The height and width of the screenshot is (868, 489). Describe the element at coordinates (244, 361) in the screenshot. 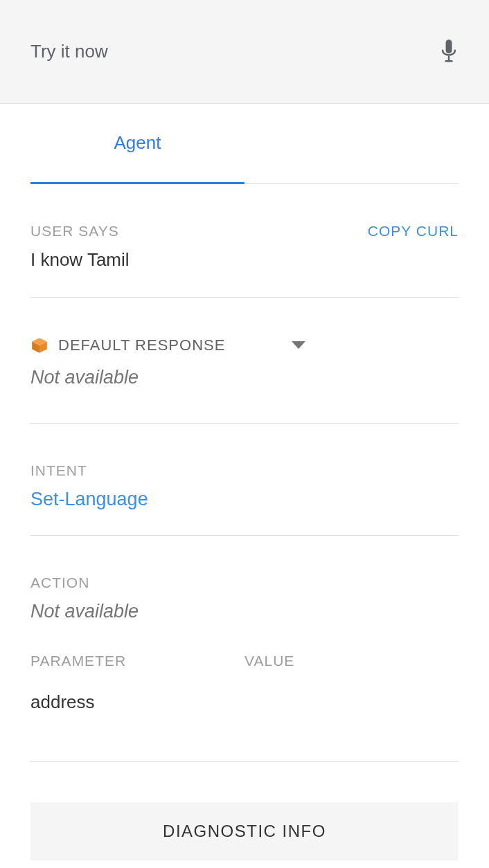

I see `response-section: DEFAULT RESPONSE Not available` at that location.